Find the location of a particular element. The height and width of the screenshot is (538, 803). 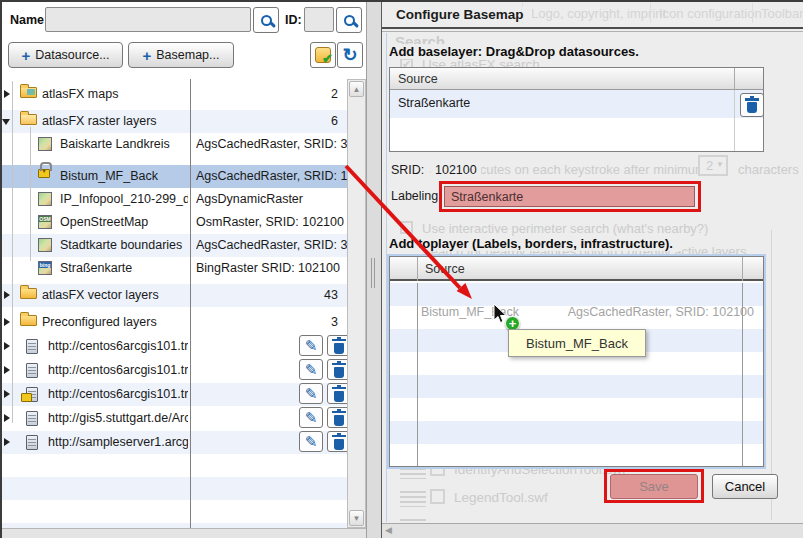

tree-row: atlasFX vector layers43 is located at coordinates (176, 296).